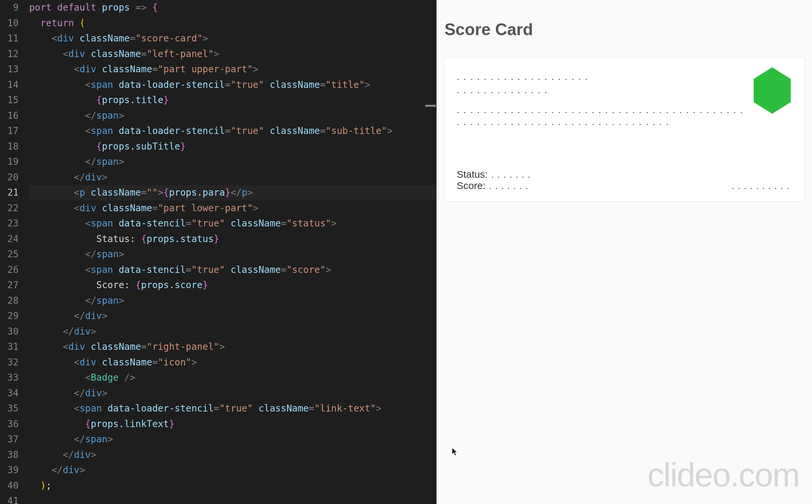 Image resolution: width=812 pixels, height=504 pixels. What do you see at coordinates (9, 100) in the screenshot?
I see `line-number: 15` at bounding box center [9, 100].